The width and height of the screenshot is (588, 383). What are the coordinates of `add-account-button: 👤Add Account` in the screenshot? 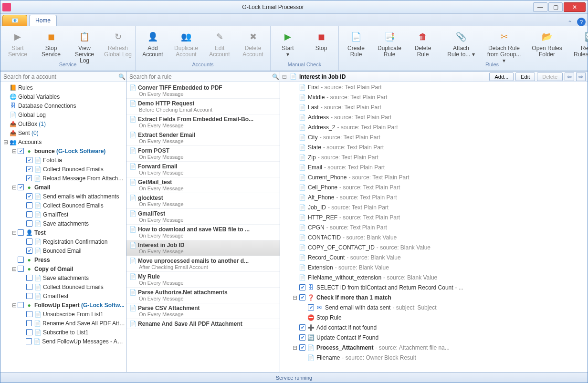 It's located at (153, 42).